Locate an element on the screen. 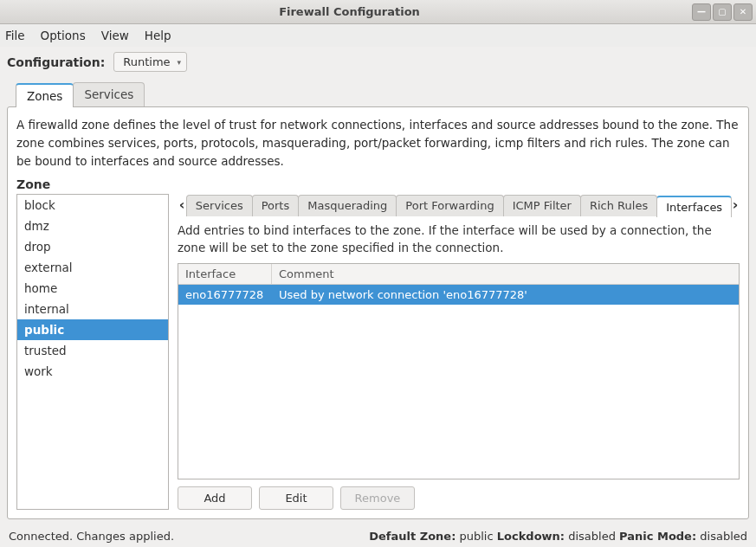  tab-interfaces: Interfaces is located at coordinates (695, 206).